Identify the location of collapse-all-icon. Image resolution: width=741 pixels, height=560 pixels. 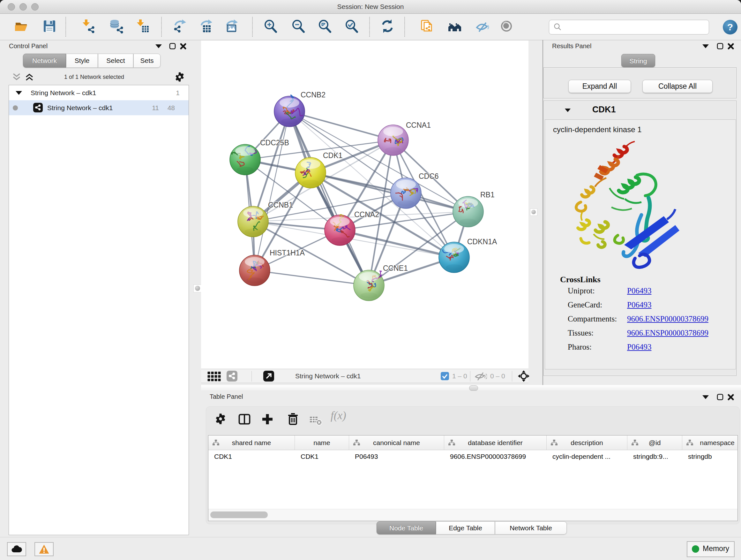
(17, 77).